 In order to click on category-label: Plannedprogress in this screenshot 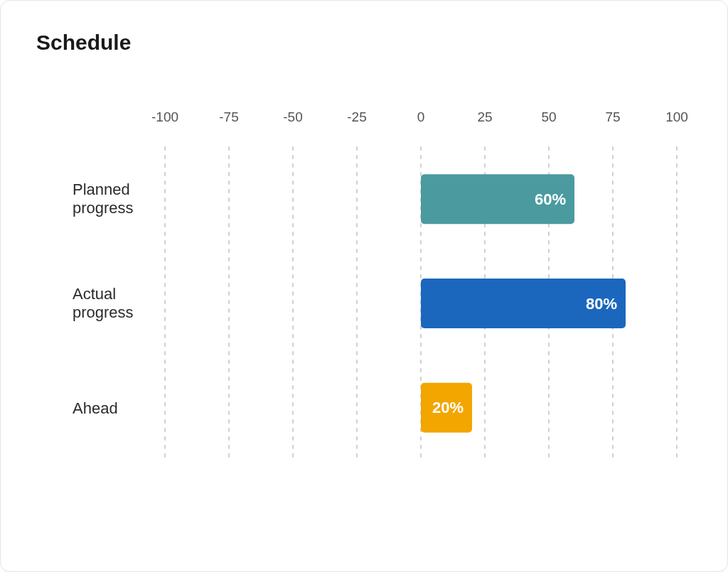, I will do `click(103, 199)`.